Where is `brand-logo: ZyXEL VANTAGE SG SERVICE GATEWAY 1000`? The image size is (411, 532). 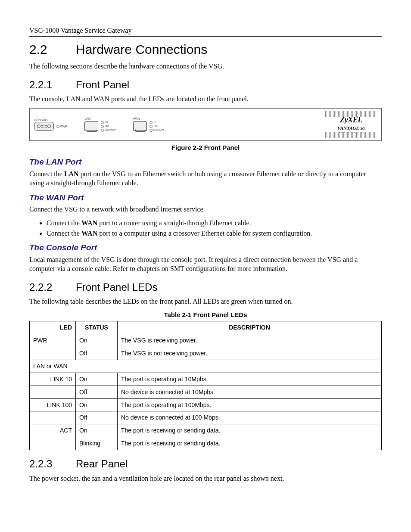 brand-logo: ZyXEL VANTAGE SG SERVICE GATEWAY 1000 is located at coordinates (351, 124).